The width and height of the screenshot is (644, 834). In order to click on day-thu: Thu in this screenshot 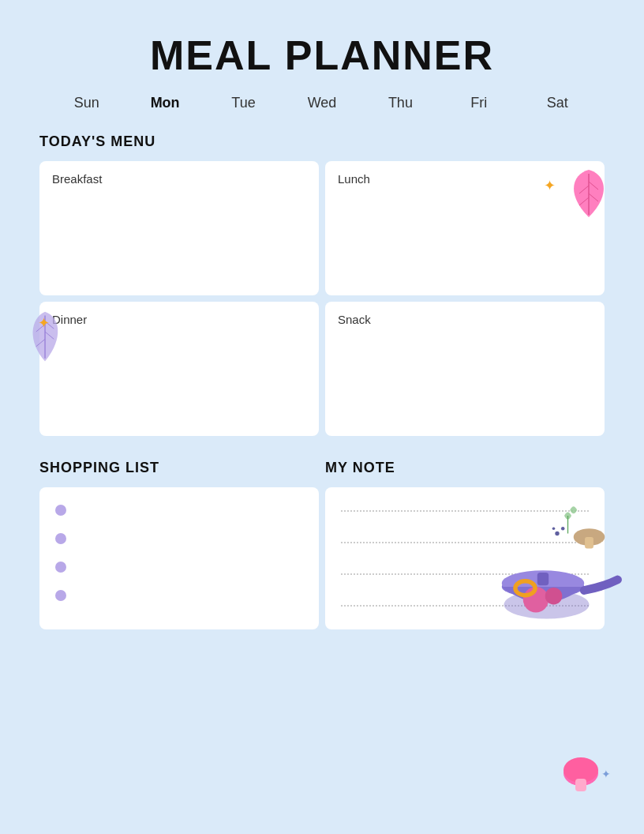, I will do `click(400, 103)`.